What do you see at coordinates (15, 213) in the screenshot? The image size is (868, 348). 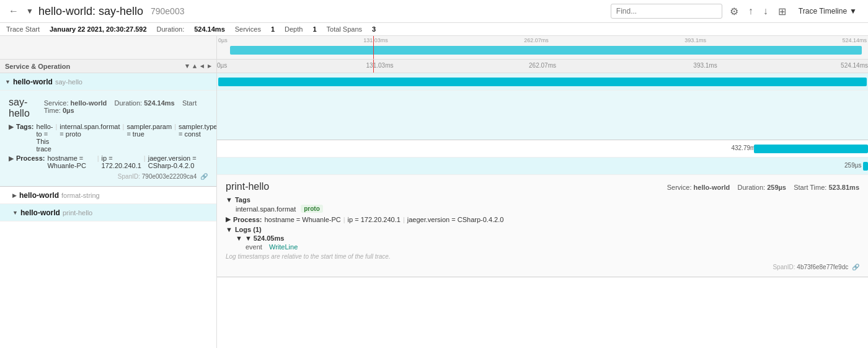 I see `expand-print-icon: ▼` at bounding box center [15, 213].